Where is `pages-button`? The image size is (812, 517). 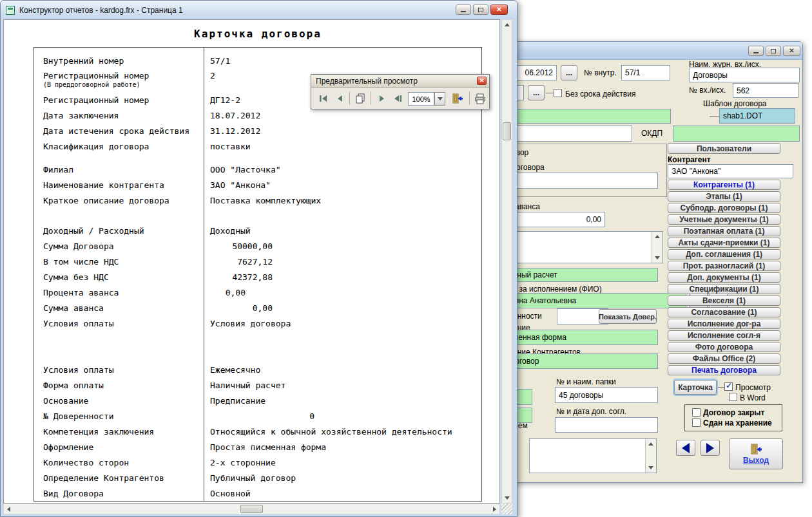 pages-button is located at coordinates (360, 99).